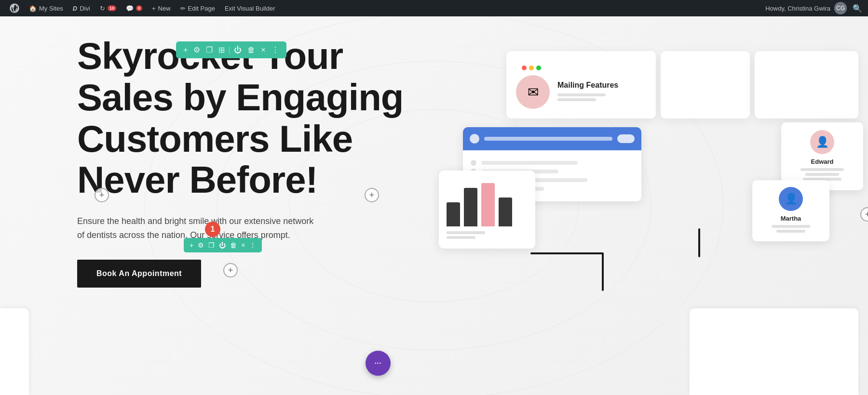 The image size is (868, 395). Describe the element at coordinates (275, 50) in the screenshot. I see `section-more-icon: ⋮` at that location.